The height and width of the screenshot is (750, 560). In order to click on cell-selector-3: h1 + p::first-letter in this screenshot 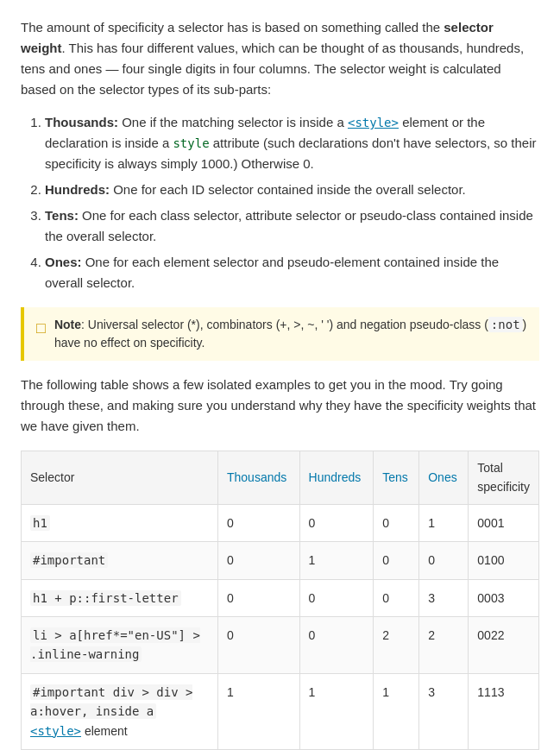, I will do `click(120, 597)`.